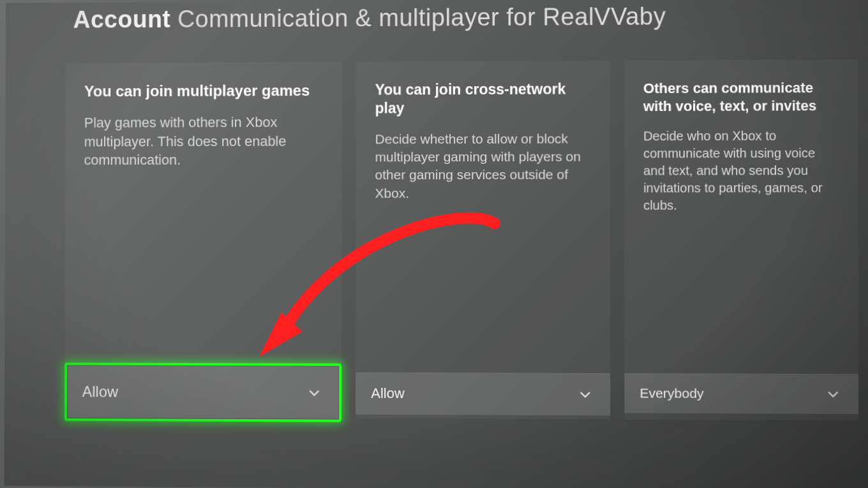 Image resolution: width=868 pixels, height=488 pixels. I want to click on dropdown-others-communicate: Everybody, so click(742, 394).